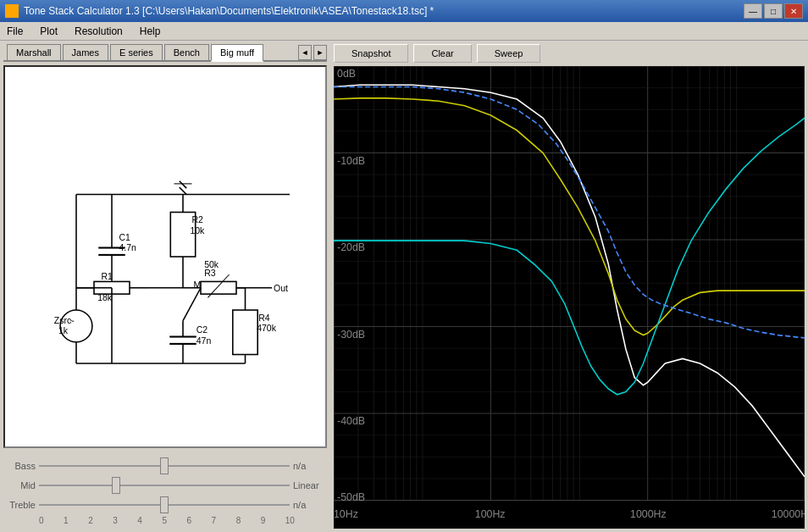 The image size is (808, 532). I want to click on svg-text: 10k, so click(197, 230).